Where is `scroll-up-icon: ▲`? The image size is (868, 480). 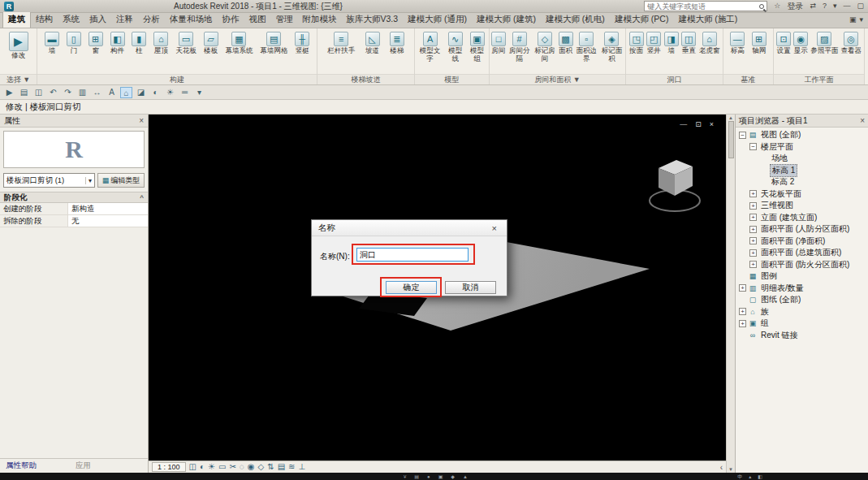 scroll-up-icon: ▲ is located at coordinates (731, 118).